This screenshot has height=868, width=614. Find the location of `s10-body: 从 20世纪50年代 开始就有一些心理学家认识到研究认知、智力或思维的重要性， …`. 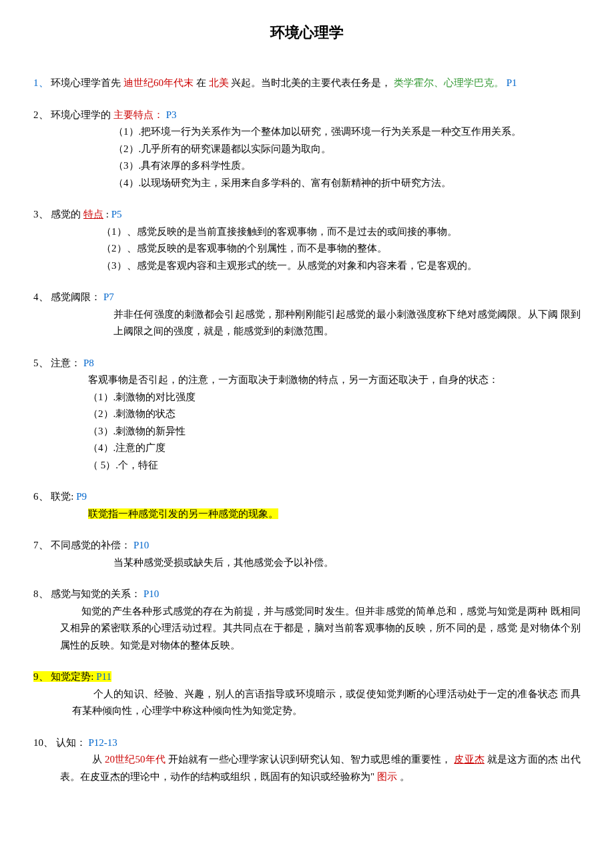

s10-body: 从 20世纪50年代 开始就有一些心理学家认识到研究认知、智力或思维的重要性， … is located at coordinates (307, 769).